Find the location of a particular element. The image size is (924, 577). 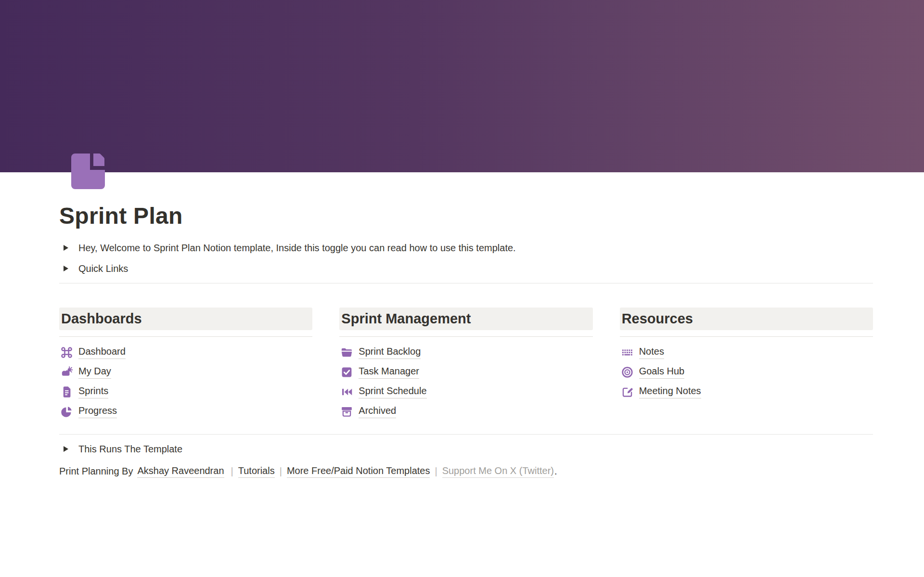

page-link-label: Task Manager is located at coordinates (389, 372).